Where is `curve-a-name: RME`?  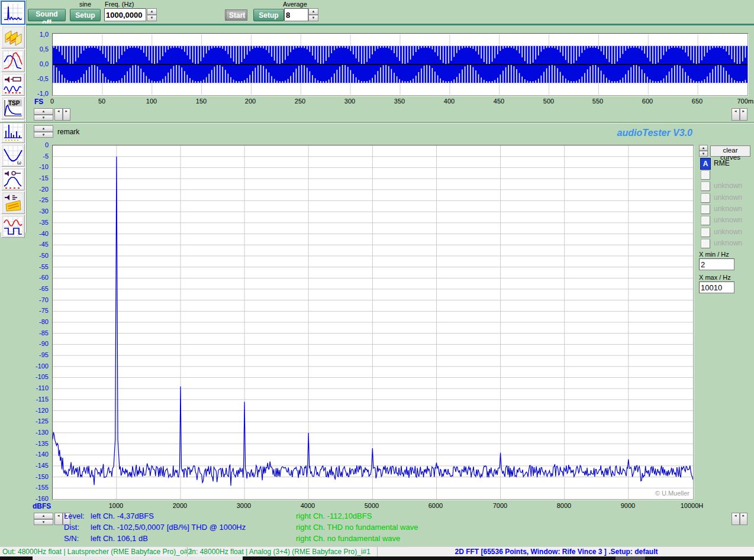 curve-a-name: RME is located at coordinates (722, 163).